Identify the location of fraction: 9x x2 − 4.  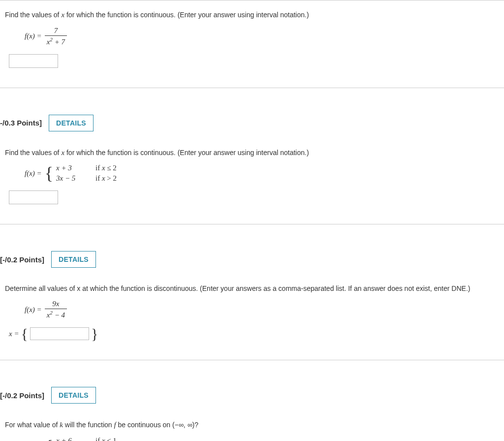
(56, 310).